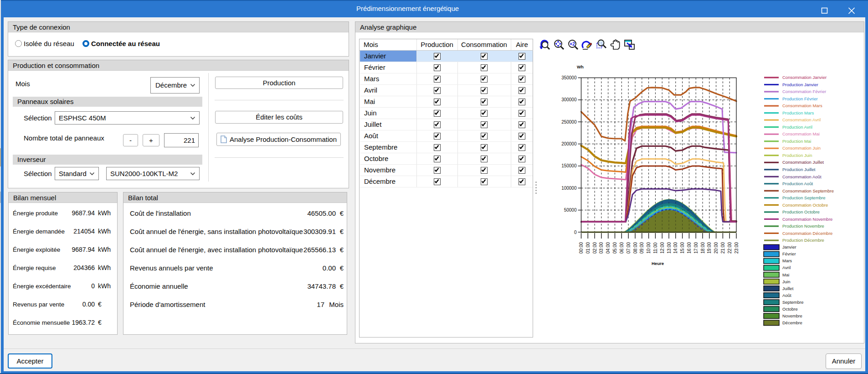 The height and width of the screenshot is (374, 868). Describe the element at coordinates (736, 248) in the screenshot. I see `svg-text: 23:00` at that location.